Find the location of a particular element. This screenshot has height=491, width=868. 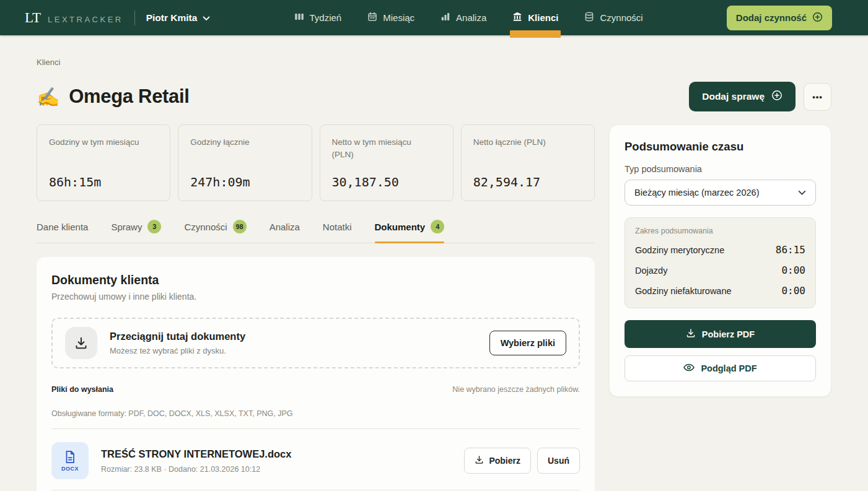

client-name: Omega Retail is located at coordinates (129, 97).